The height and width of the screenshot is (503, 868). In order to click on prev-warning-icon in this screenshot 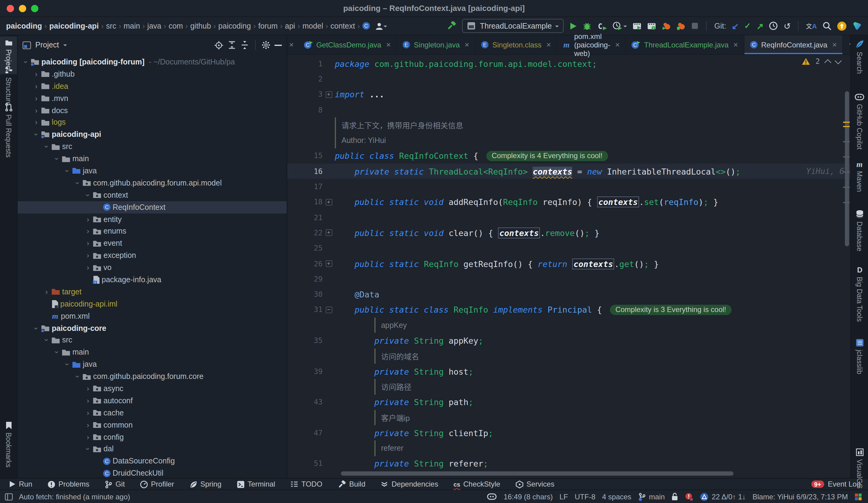, I will do `click(828, 61)`.